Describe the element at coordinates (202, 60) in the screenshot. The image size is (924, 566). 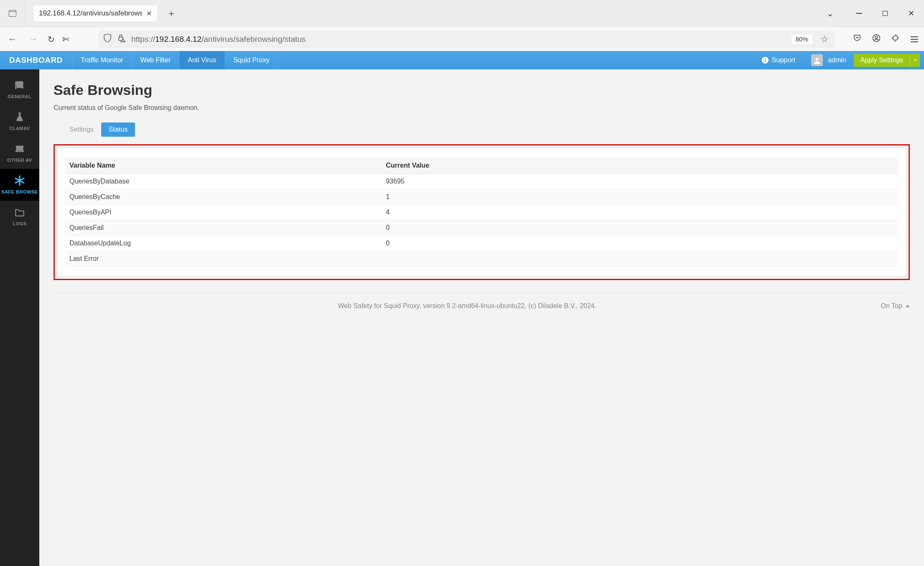
I see `nav-item-anti-virus: Anti Virus` at that location.